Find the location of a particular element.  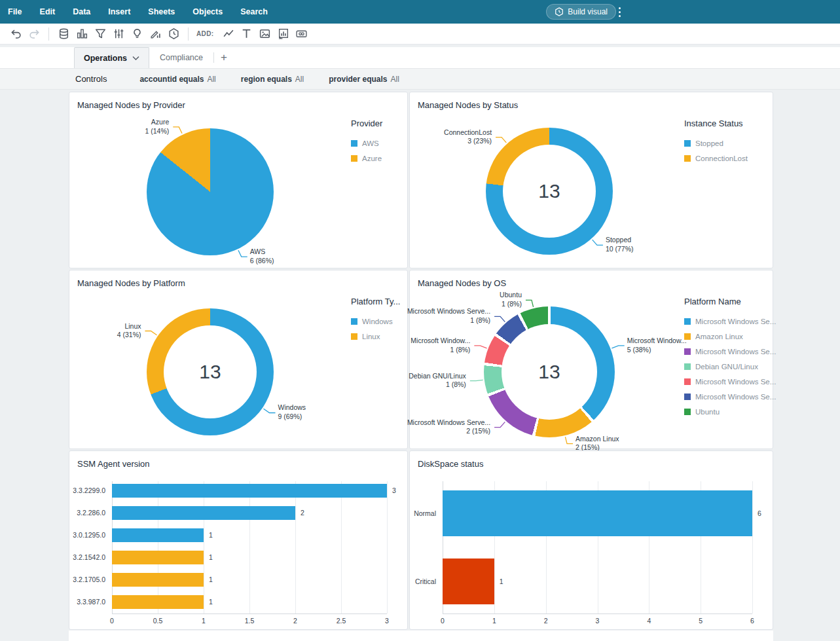

insights-lightbulb-icon is located at coordinates (137, 34).